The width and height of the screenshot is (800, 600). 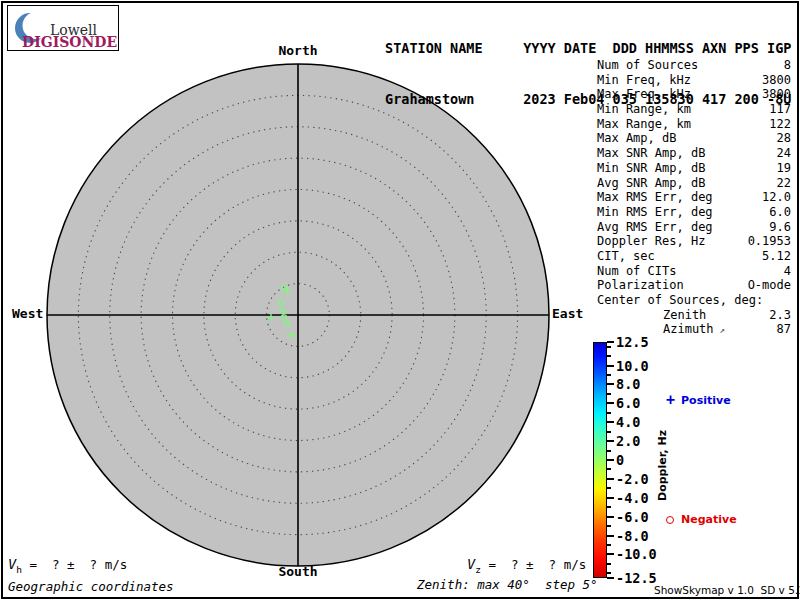 I want to click on legend-positive-label: Positive, so click(x=706, y=400).